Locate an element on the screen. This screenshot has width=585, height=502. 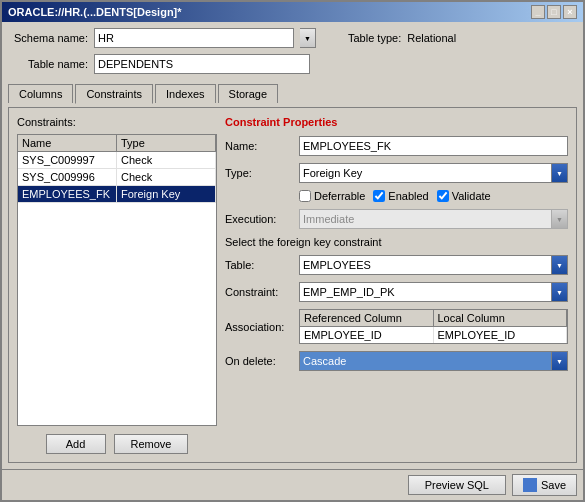
deferrable-checkbox is located at coordinates (305, 196).